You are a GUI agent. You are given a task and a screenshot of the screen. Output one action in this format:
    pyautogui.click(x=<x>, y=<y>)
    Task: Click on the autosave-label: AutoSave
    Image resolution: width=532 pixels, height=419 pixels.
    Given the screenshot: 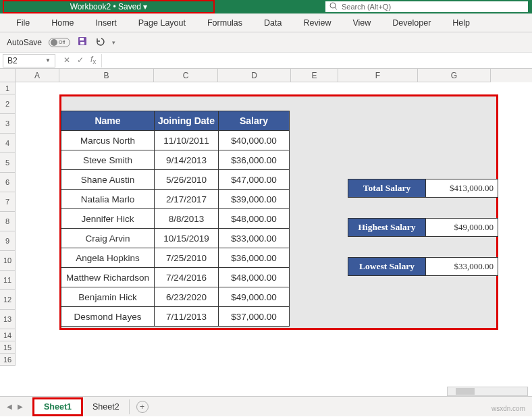 What is the action you would take?
    pyautogui.click(x=24, y=43)
    